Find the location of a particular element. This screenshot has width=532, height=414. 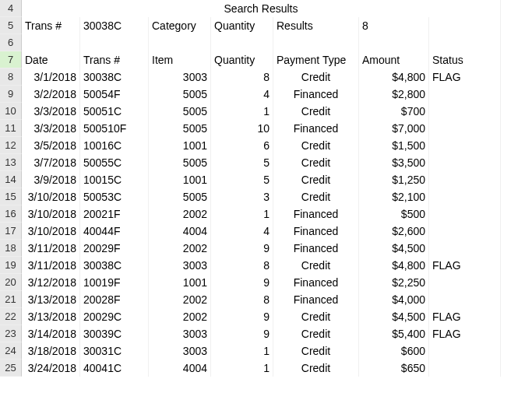

cell-date: 3/11/2018 is located at coordinates (51, 265).